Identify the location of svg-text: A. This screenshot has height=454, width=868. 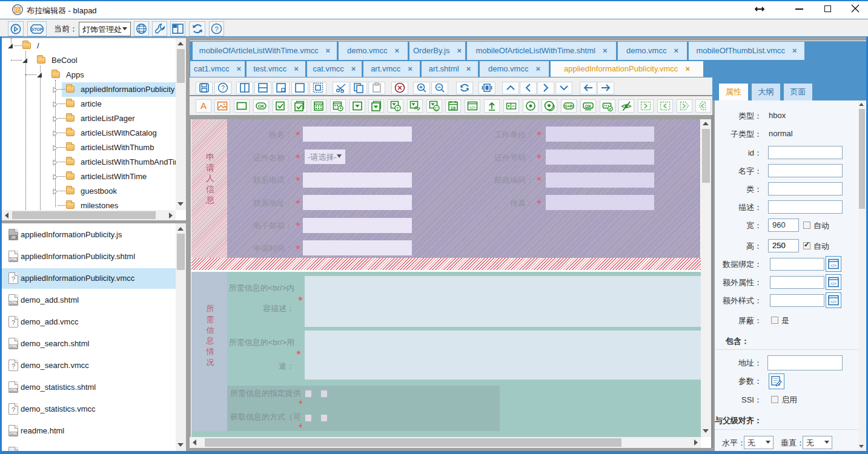
(204, 105).